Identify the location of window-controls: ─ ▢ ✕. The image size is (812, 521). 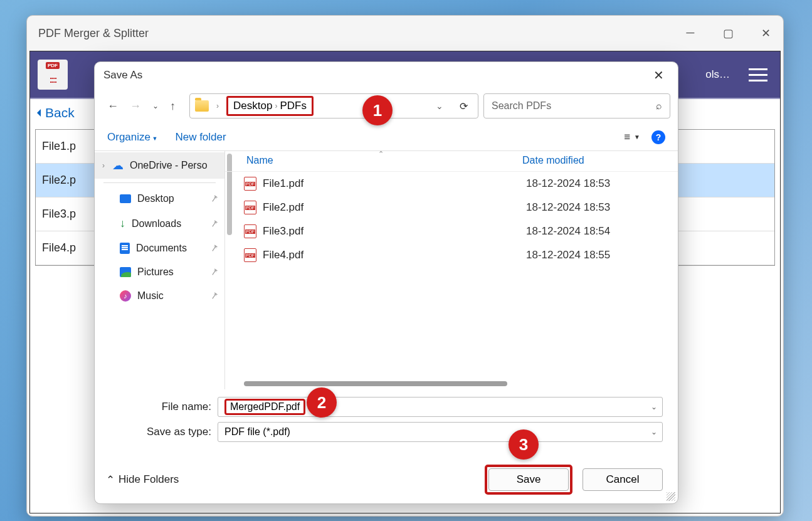
(728, 33).